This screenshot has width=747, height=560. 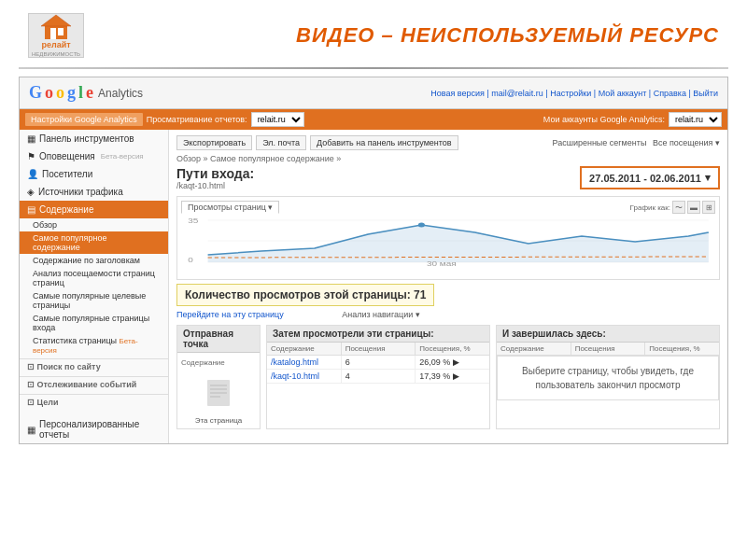 What do you see at coordinates (686, 143) in the screenshot?
I see `all-visits-btn: Все посещения ▾` at bounding box center [686, 143].